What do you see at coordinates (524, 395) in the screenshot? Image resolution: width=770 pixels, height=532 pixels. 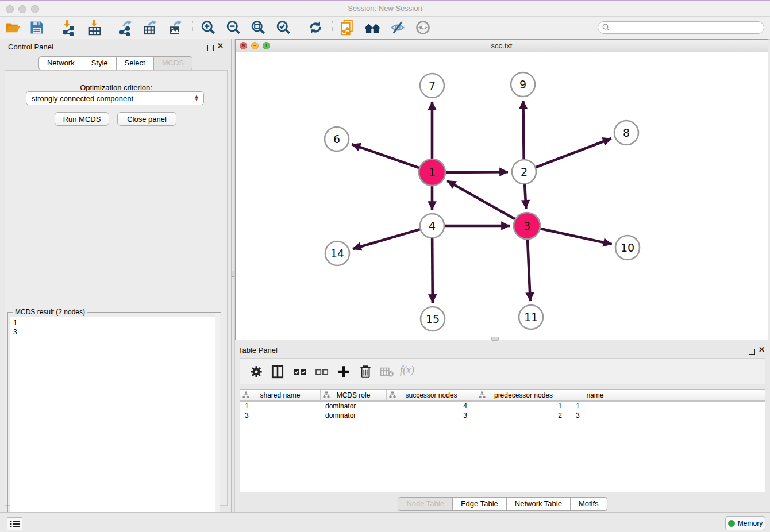 I see `column-header-predecessor-nodes: predecessor nodes` at bounding box center [524, 395].